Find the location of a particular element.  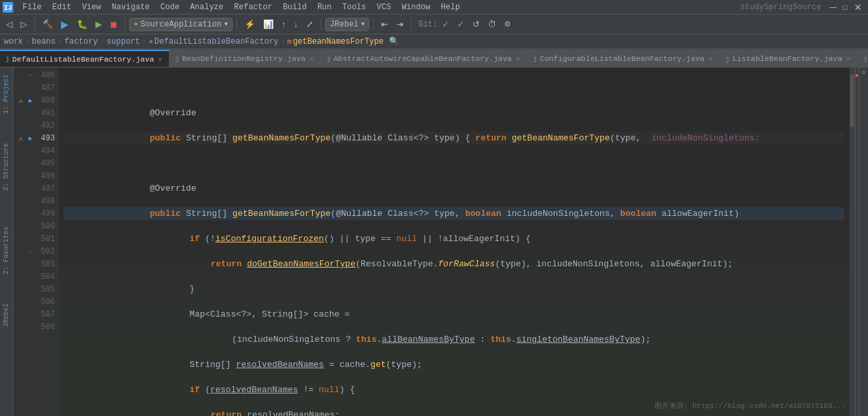

jrebel-dropdown: JRebel ▼ is located at coordinates (347, 25).